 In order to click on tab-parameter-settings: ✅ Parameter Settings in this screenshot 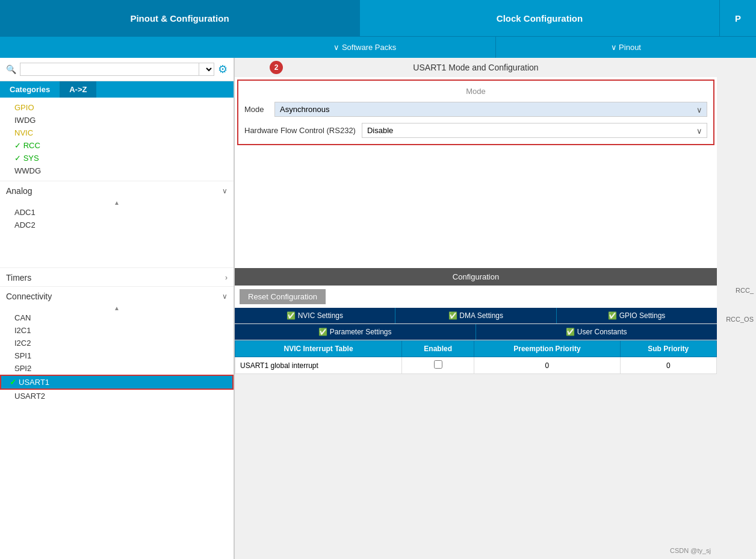, I will do `click(355, 332)`.